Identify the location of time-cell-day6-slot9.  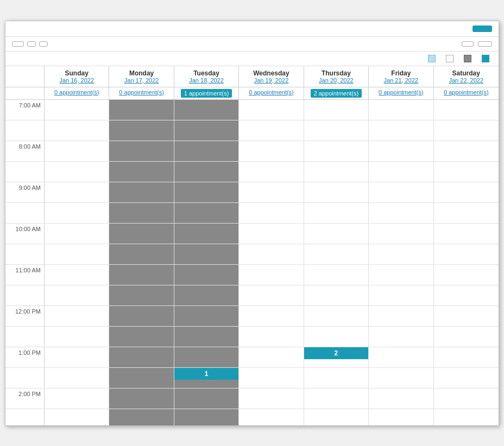
(466, 295).